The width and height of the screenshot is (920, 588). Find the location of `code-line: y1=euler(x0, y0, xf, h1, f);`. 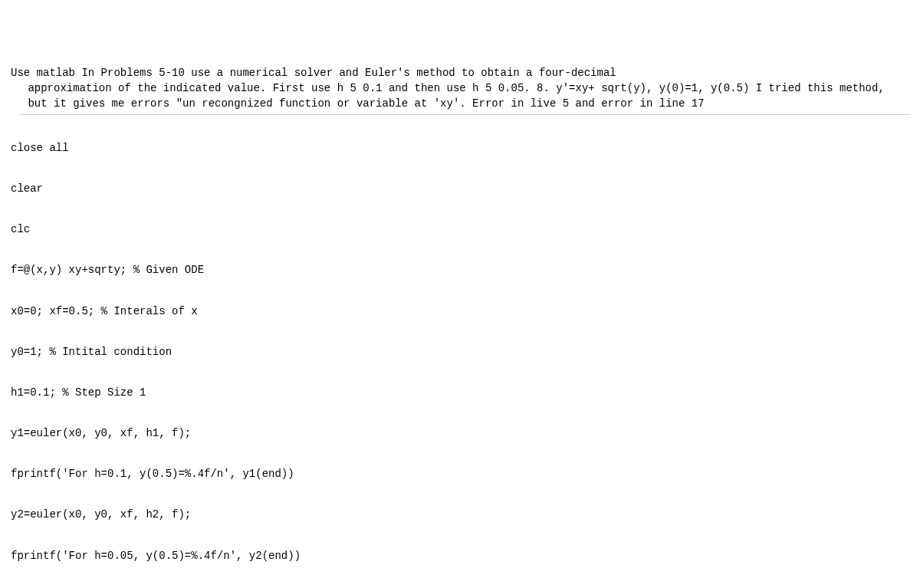

code-line: y1=euler(x0, y0, xf, h1, f); is located at coordinates (460, 434).